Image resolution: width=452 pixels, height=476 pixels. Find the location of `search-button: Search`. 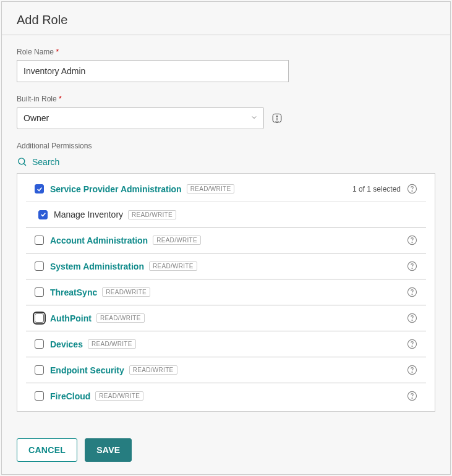

search-button: Search is located at coordinates (226, 162).